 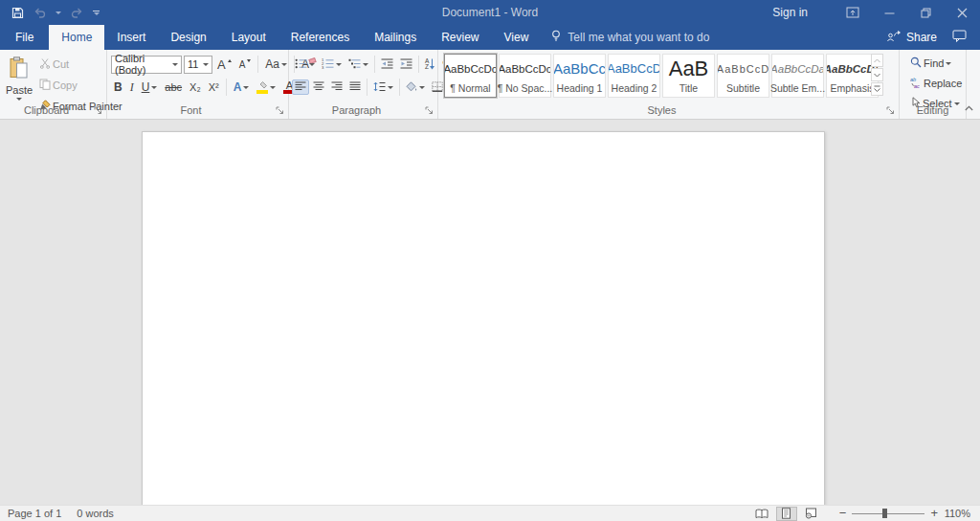 I want to click on customize-qat-icon, so click(x=96, y=13).